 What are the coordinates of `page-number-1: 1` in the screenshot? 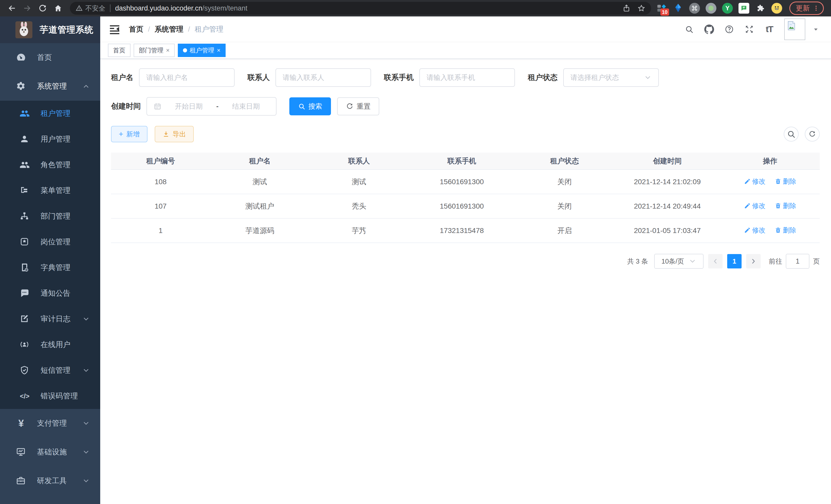 It's located at (735, 261).